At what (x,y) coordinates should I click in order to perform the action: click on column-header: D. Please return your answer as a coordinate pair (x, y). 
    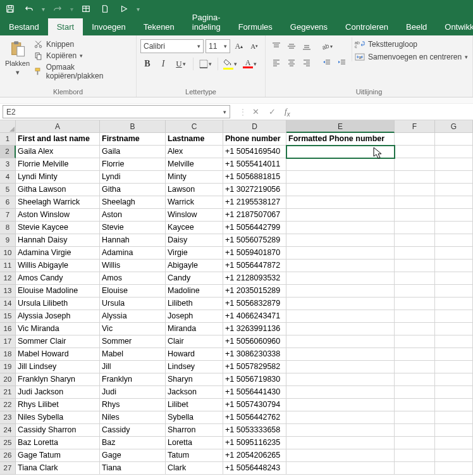
    Looking at the image, I should click on (255, 127).